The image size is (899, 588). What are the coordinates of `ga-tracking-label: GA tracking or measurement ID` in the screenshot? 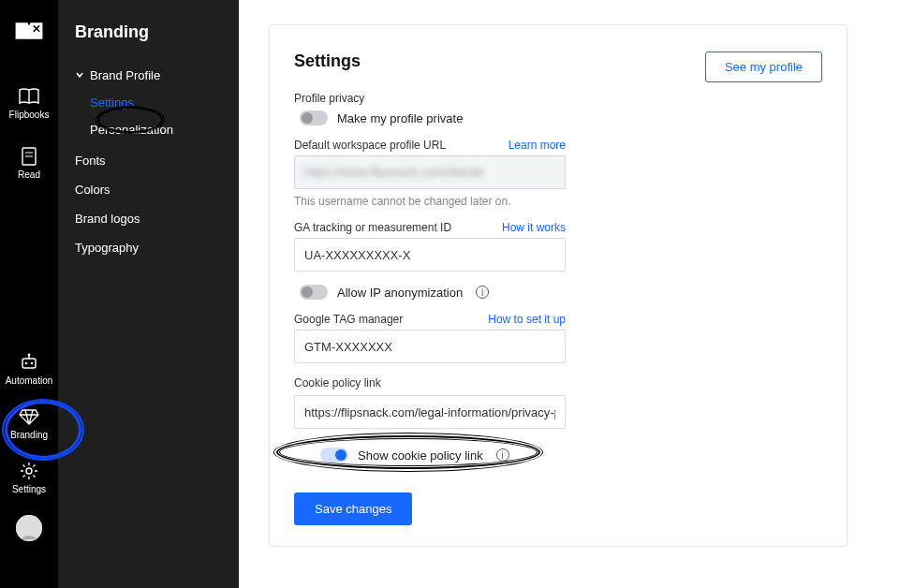 It's located at (373, 228).